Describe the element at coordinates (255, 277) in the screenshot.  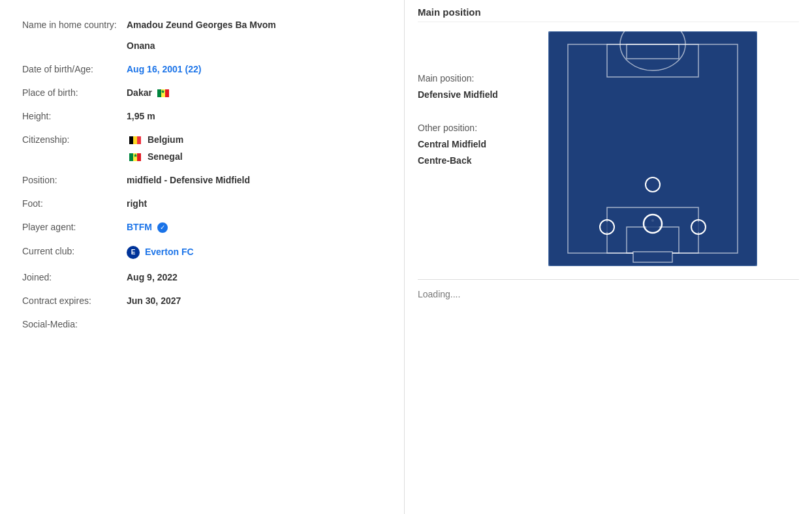
I see `value-joined: Aug 9, 2022` at that location.